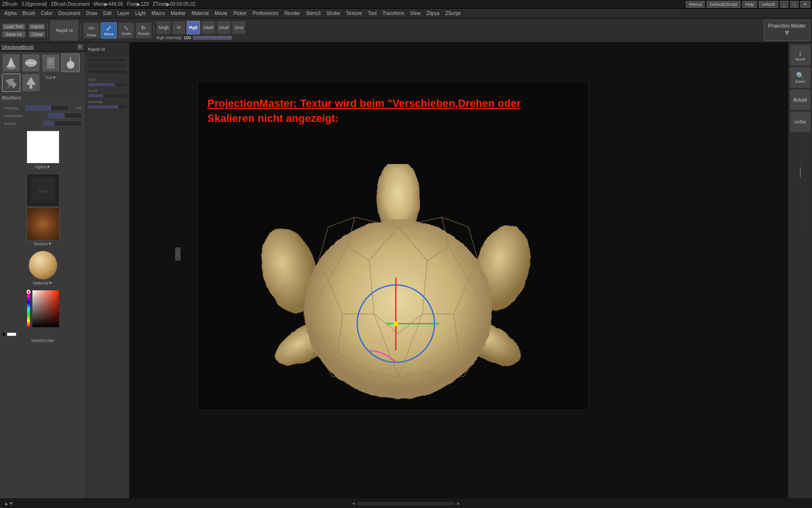 The image size is (812, 508). What do you see at coordinates (80, 47) in the screenshot?
I see `brush-r-label: R` at bounding box center [80, 47].